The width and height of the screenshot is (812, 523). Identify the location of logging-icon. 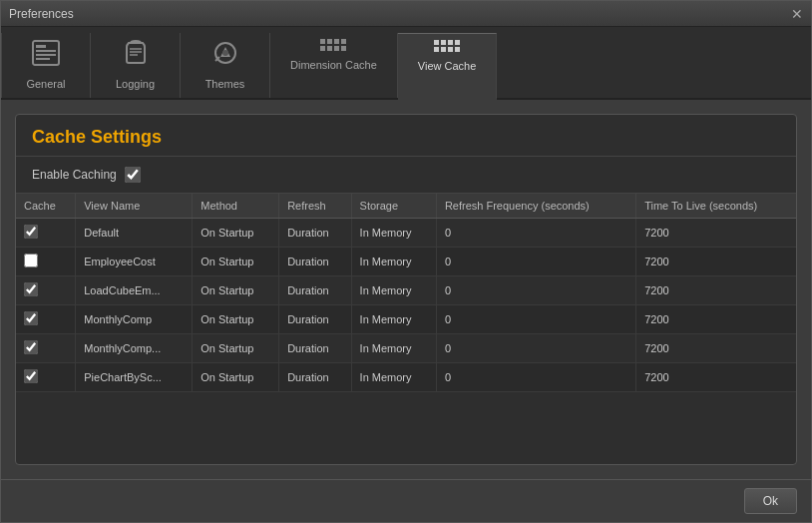
(136, 56).